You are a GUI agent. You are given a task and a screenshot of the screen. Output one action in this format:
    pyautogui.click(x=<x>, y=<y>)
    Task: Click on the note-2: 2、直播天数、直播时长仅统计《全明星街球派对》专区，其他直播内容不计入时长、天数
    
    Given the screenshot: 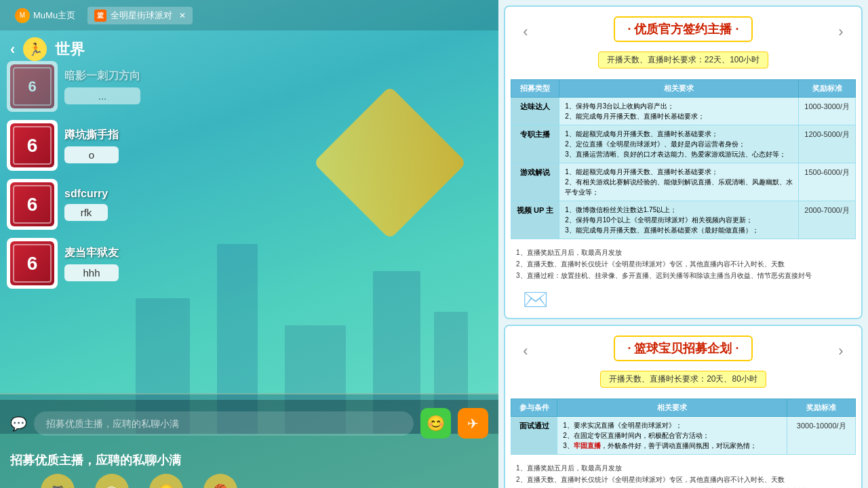 What is the action you would take?
    pyautogui.click(x=650, y=264)
    